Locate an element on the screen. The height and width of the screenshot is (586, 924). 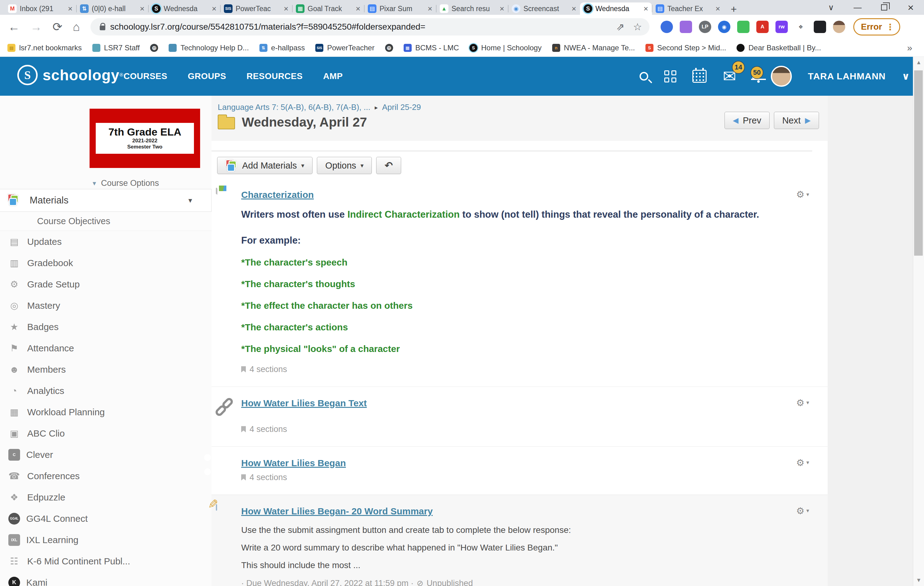
course-banner-image: 7th Grade ELA 2021-2022 Semester Two is located at coordinates (145, 138).